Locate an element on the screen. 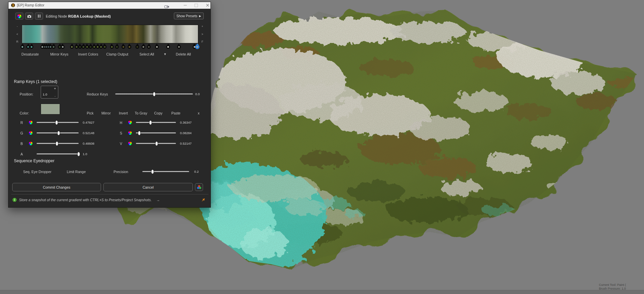  minimize-button is located at coordinates (185, 5).